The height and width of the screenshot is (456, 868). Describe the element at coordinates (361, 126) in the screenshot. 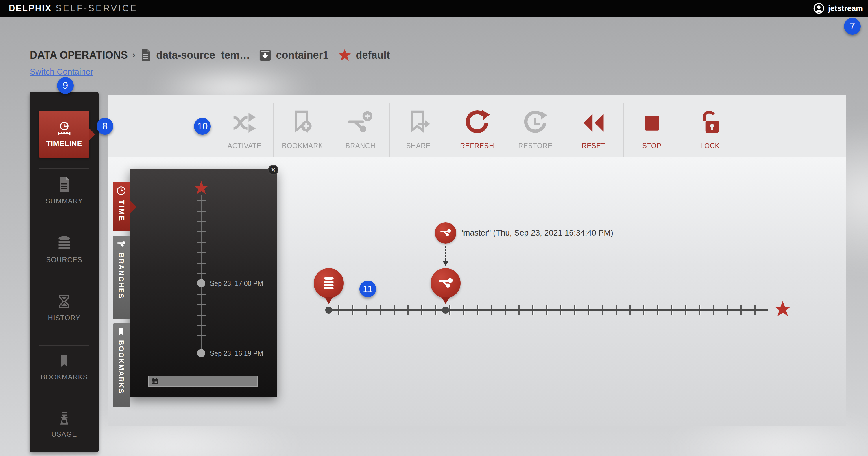

I see `toolbar-button-branch: BRANCH` at that location.